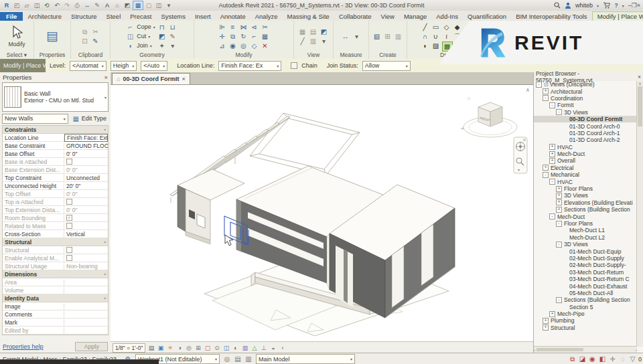 The image size is (643, 364). I want to click on expand-view-control-icon: ‹, so click(283, 348).